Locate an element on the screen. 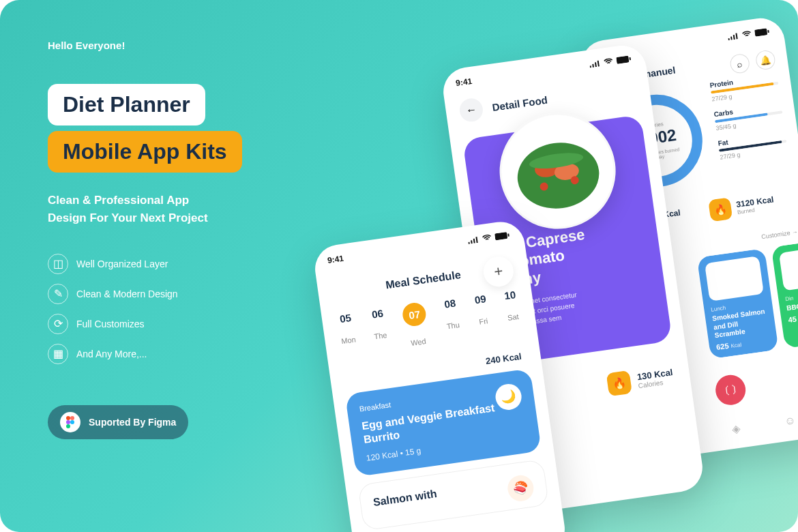  customize-link: Customize → is located at coordinates (780, 233).